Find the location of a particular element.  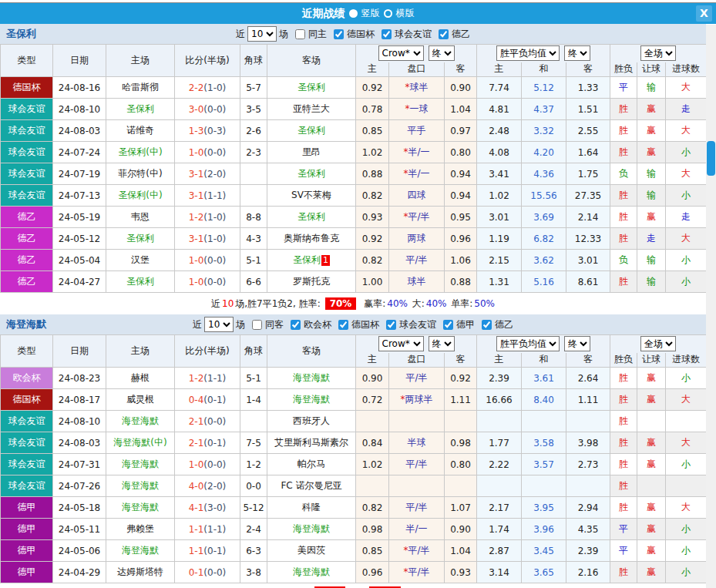

date-cell: 24-05-06 is located at coordinates (80, 551).